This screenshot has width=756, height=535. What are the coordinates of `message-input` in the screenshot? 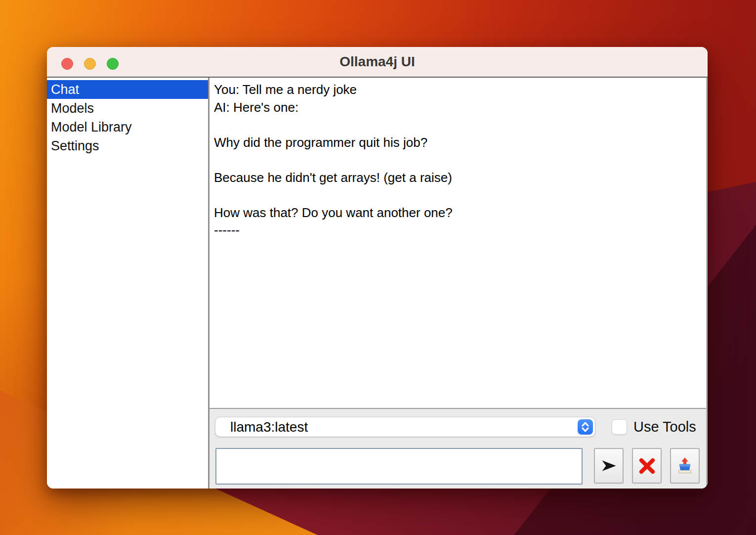 It's located at (399, 466).